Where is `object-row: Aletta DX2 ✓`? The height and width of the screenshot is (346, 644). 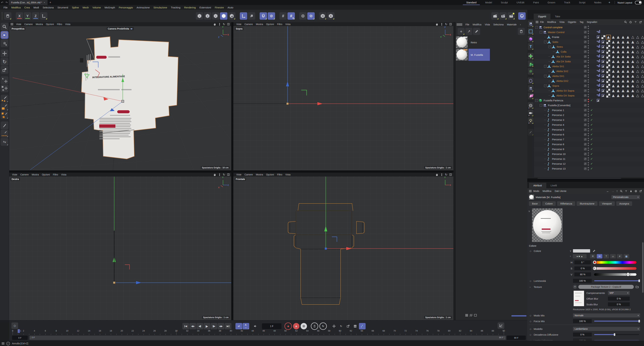
object-row: Aletta DX2 ✓ is located at coordinates (589, 81).